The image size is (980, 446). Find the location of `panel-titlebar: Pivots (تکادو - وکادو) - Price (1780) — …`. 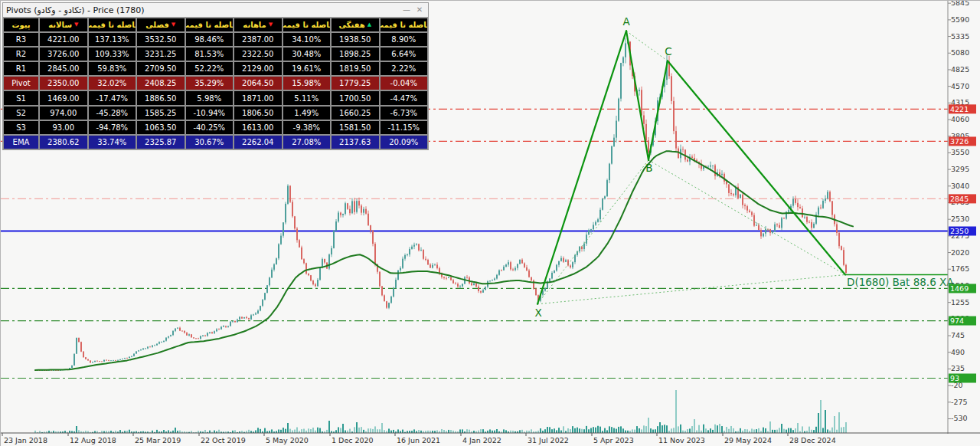

panel-titlebar: Pivots (تکادو - وکادو) - Price (1780) — … is located at coordinates (216, 11).